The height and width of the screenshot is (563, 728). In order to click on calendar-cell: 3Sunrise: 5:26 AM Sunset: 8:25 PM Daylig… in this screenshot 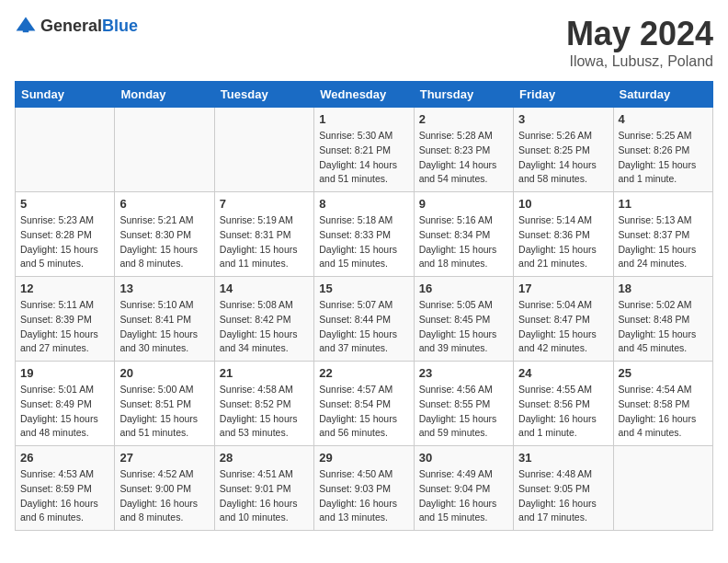, I will do `click(563, 150)`.